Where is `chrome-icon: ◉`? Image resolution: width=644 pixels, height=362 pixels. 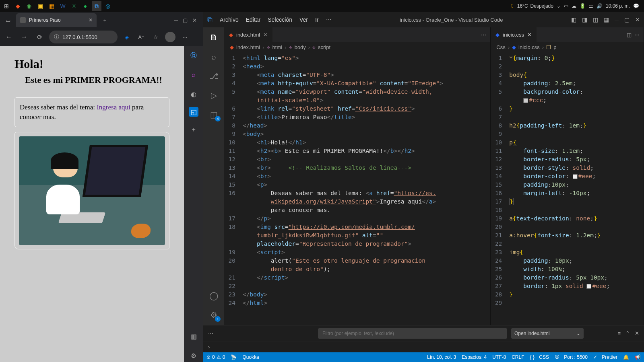 chrome-icon: ◉ is located at coordinates (29, 6).